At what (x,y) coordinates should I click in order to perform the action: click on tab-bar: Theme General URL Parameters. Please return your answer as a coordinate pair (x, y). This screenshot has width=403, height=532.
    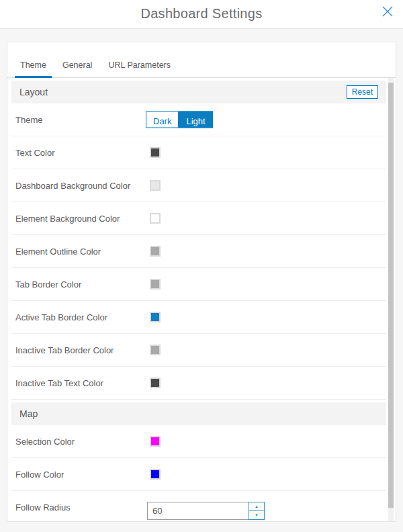
    Looking at the image, I should click on (202, 60).